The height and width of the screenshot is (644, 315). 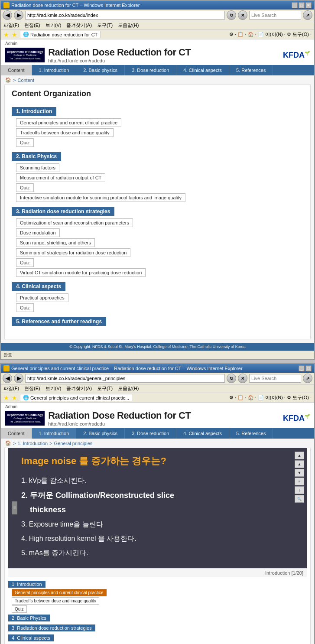 What do you see at coordinates (38, 168) in the screenshot?
I see `content-item-2-1: Scanning factors` at bounding box center [38, 168].